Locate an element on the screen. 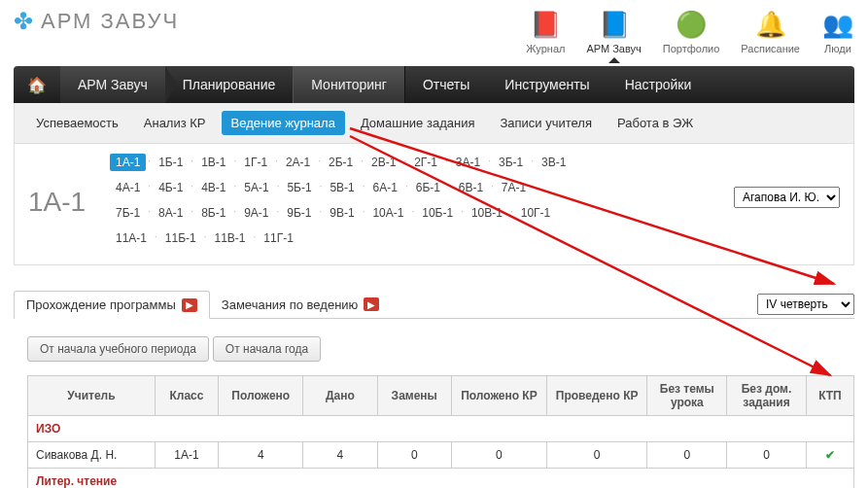  class-8А-1: 8А-1 is located at coordinates (171, 213).